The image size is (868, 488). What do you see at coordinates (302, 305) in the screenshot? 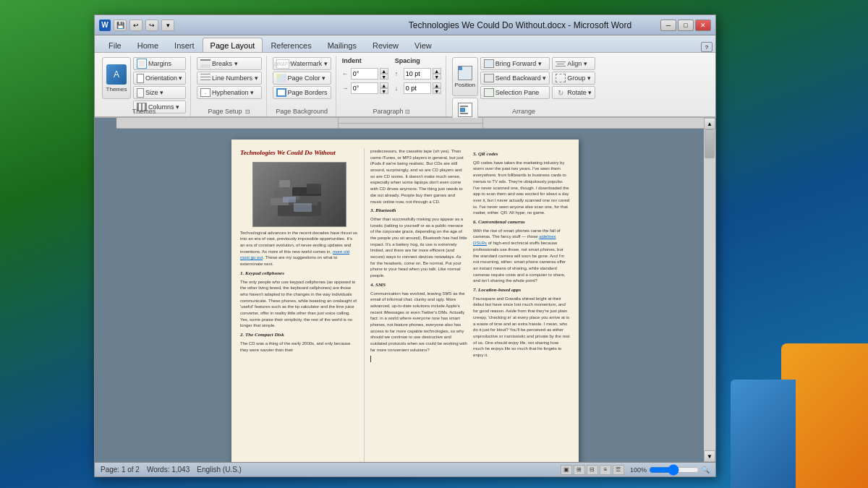
I see `doc-left-column: Technologies We Could Do Without` at bounding box center [302, 305].